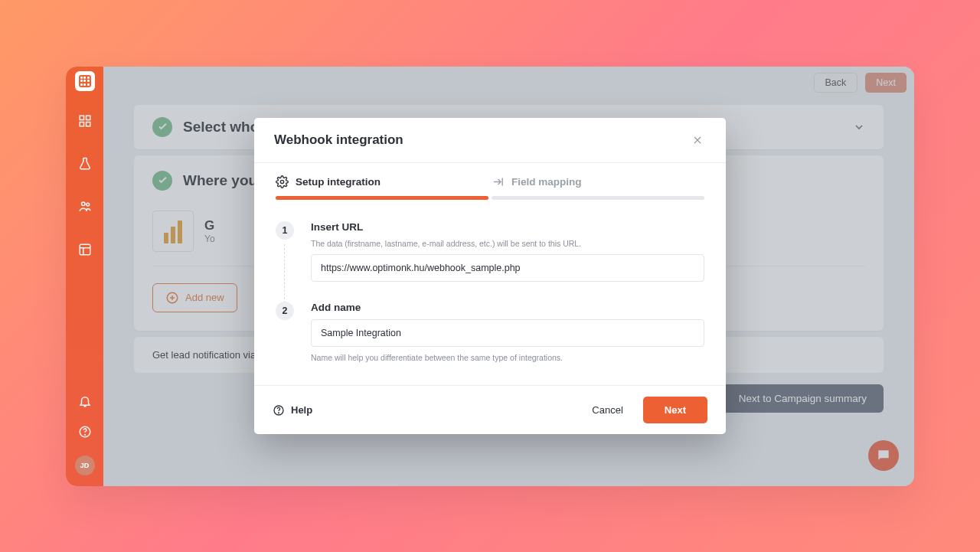  What do you see at coordinates (547, 182) in the screenshot?
I see `step-mapping-label: Field mapping` at bounding box center [547, 182].